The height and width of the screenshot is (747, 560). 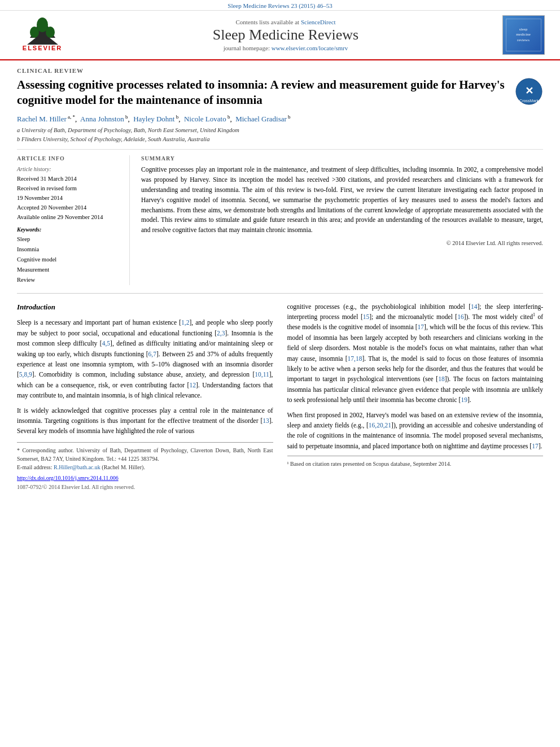 I want to click on homepage-link: www.elsevier.com/locate/smrv, so click(x=310, y=48).